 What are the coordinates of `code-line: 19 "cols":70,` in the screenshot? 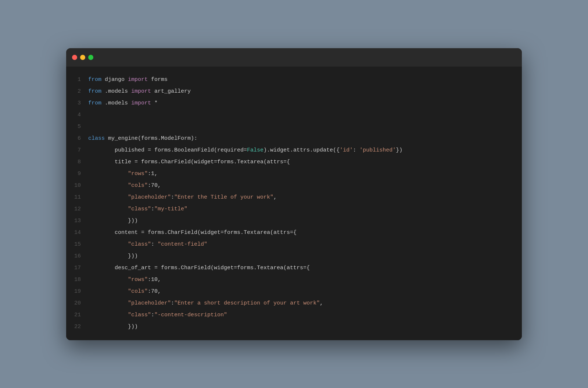 It's located at (294, 292).